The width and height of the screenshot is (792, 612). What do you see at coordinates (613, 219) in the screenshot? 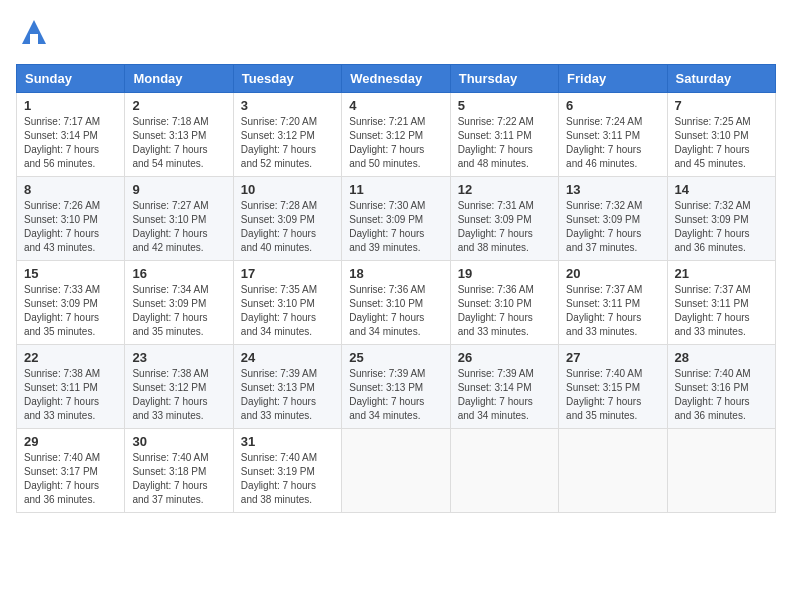
I see `calendar-day-cell: 13 Sunrise: 7:32 AM Sunset: 3:09 PM Dayl…` at bounding box center [613, 219].